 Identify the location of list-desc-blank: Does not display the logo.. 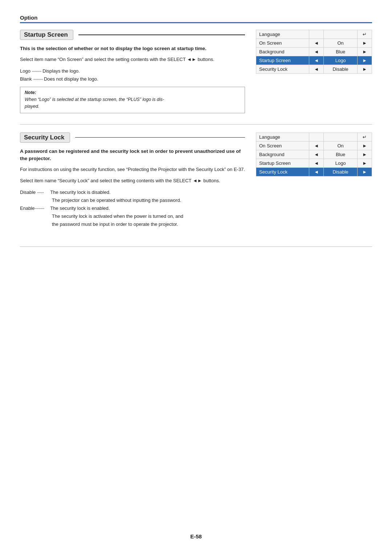
(70, 79).